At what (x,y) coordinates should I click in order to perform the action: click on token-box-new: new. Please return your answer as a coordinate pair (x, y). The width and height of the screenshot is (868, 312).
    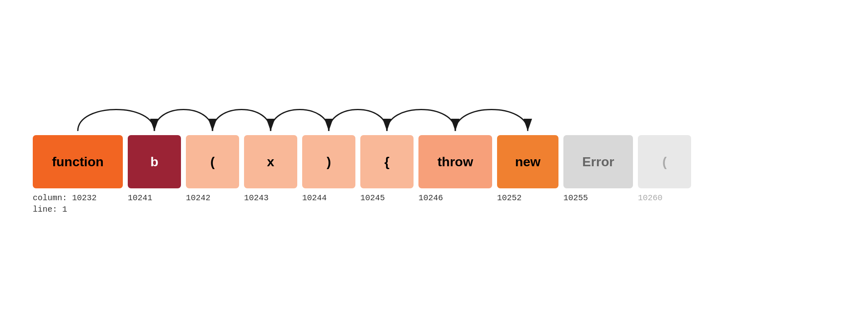
    Looking at the image, I should click on (528, 162).